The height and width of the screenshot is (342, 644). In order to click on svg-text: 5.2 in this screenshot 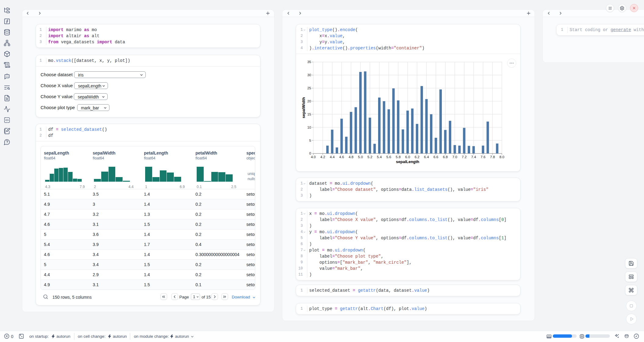, I will do `click(370, 157)`.